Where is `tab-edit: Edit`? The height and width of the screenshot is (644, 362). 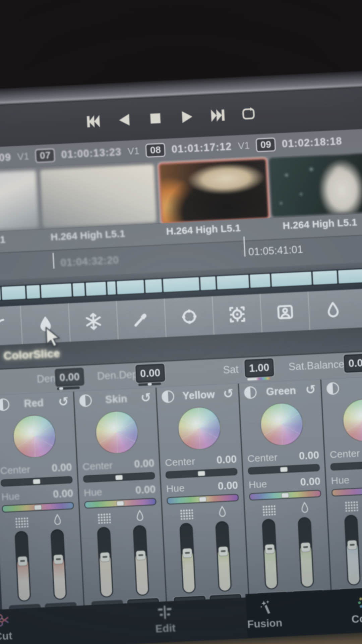 tab-edit: Edit is located at coordinates (165, 620).